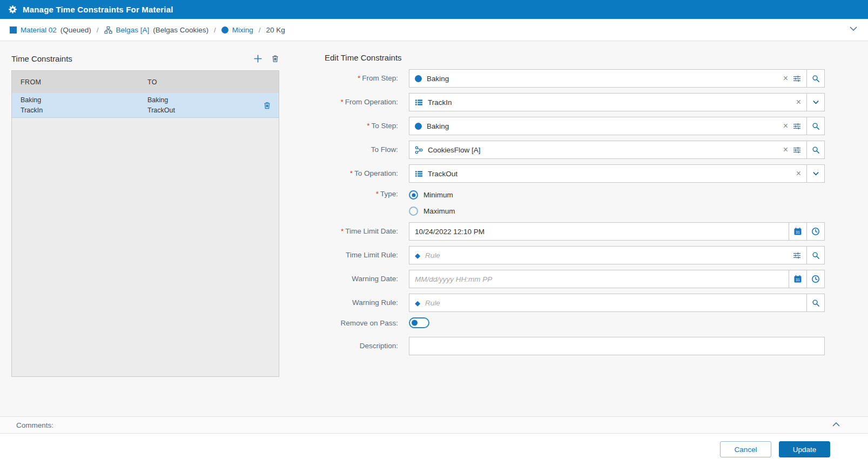  Describe the element at coordinates (608, 150) in the screenshot. I see `to-flow-combobox: CookiesFlow [A] ×` at that location.